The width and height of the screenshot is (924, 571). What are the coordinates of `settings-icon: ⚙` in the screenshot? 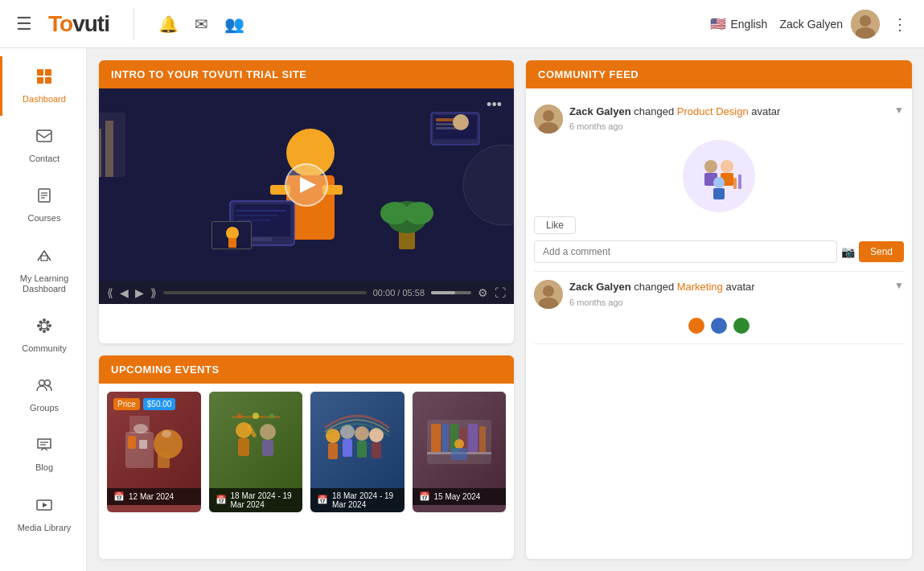 It's located at (483, 293).